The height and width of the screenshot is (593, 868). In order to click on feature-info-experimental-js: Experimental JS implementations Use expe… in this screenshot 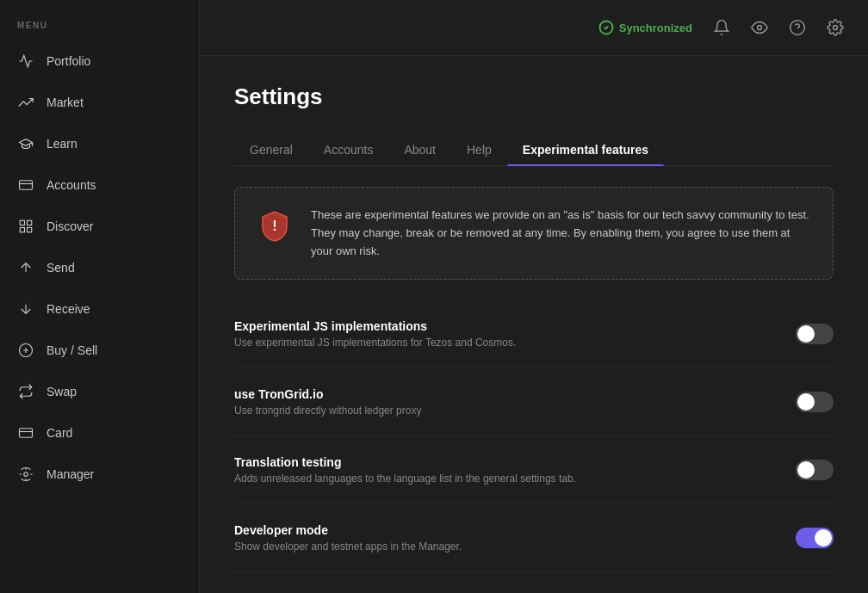, I will do `click(515, 334)`.